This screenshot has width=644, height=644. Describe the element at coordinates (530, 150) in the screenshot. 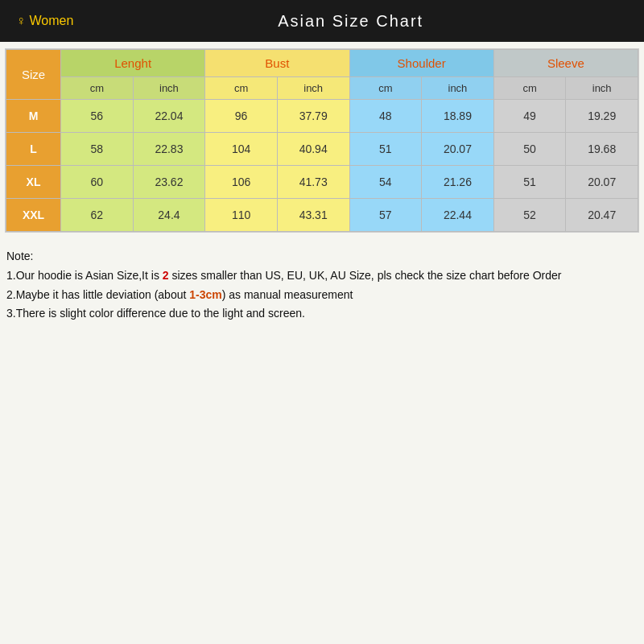

I see `cell-sleeve-cm: 50` at that location.